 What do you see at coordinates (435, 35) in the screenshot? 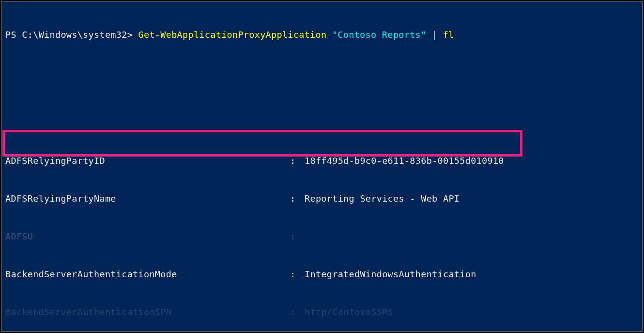
I see `pipe: |` at bounding box center [435, 35].